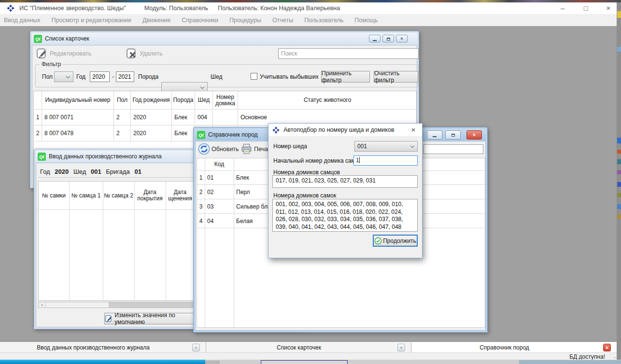 The height and width of the screenshot is (364, 621). What do you see at coordinates (345, 182) in the screenshot?
I see `male-houses-box: 017, 019, 021, 023, 025, 027, 029, 031` at bounding box center [345, 182].